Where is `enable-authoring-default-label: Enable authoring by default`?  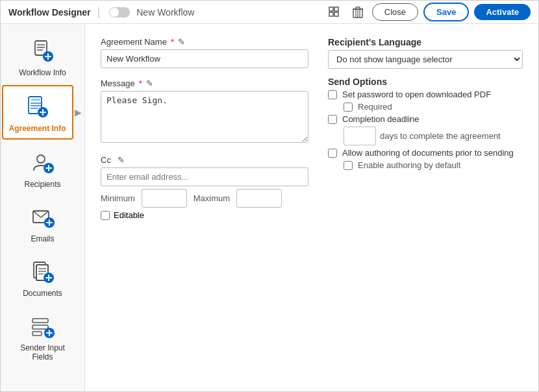
enable-authoring-default-label: Enable authoring by default is located at coordinates (409, 165).